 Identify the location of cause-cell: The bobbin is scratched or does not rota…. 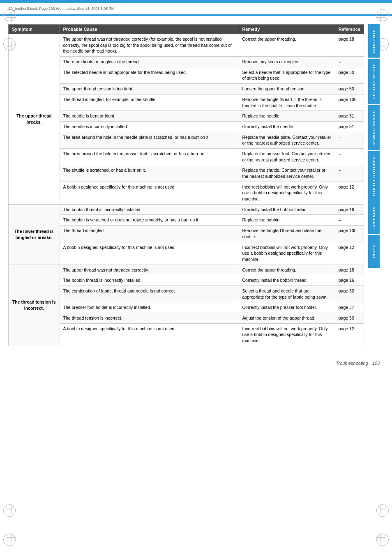
(149, 220).